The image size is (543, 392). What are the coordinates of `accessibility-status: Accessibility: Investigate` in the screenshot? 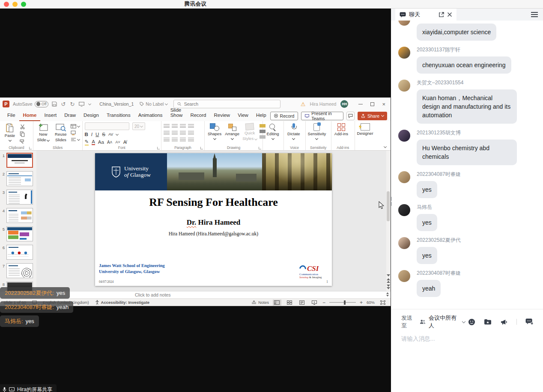 It's located at (122, 302).